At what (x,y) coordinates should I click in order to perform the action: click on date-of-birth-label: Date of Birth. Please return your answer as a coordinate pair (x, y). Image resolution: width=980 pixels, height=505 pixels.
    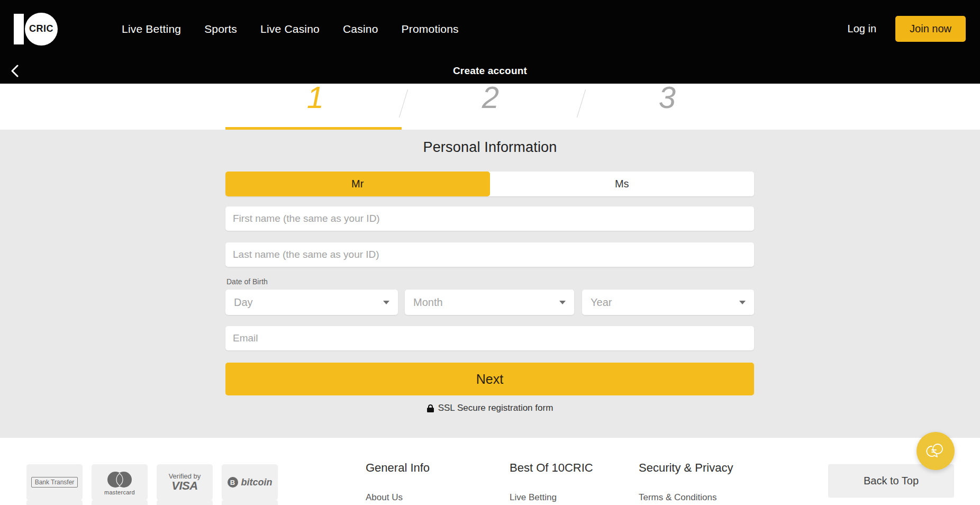
    Looking at the image, I should click on (247, 282).